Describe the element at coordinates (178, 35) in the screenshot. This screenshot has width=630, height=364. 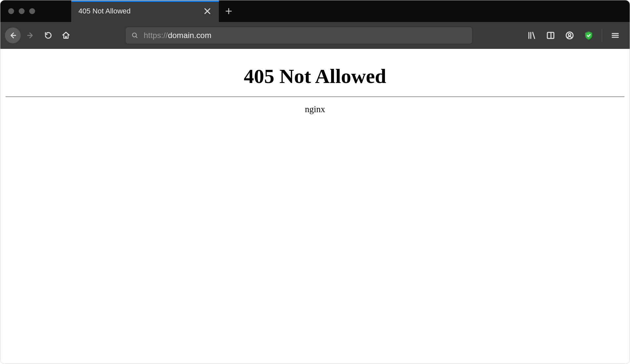
I see `url-text: https://domain.com` at that location.